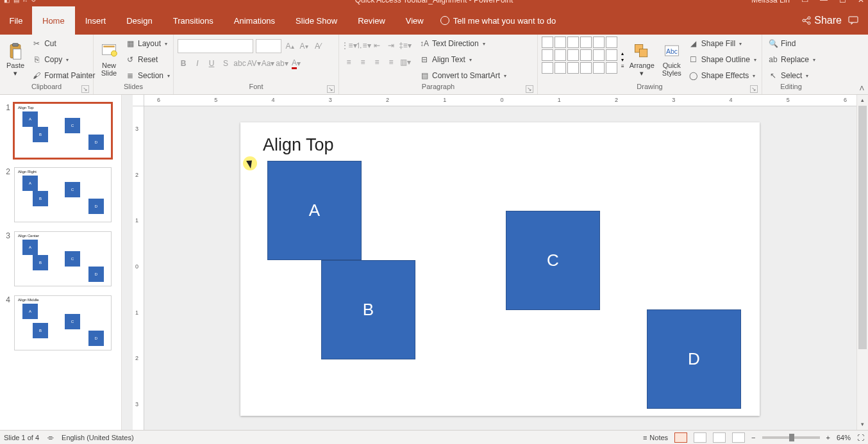 Image resolution: width=868 pixels, height=444 pixels. I want to click on scroll-thumb, so click(863, 227).